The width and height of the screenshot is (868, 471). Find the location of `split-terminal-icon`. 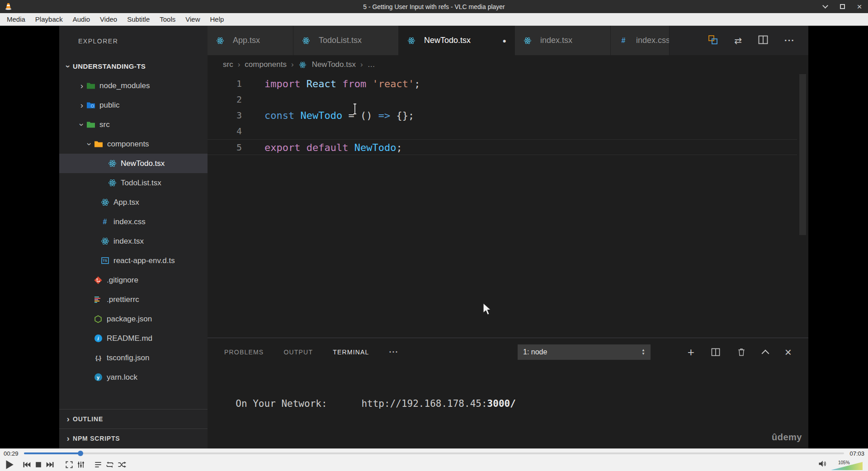

split-terminal-icon is located at coordinates (716, 352).